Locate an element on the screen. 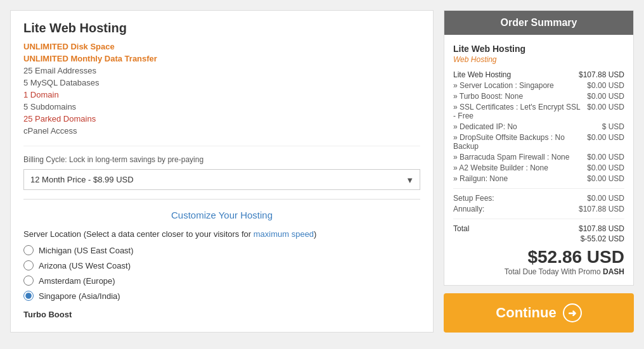 This screenshot has height=349, width=644. continue-button: Continue ➜ is located at coordinates (539, 313).